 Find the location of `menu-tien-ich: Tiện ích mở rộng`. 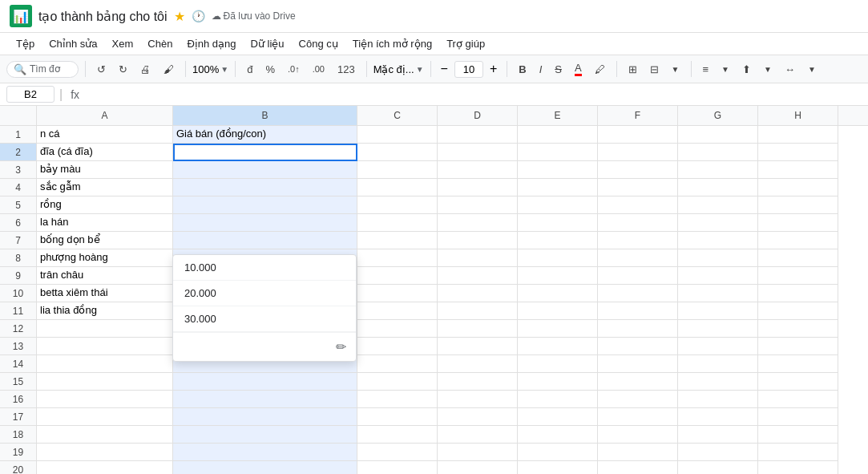

menu-tien-ich: Tiện ích mở rộng is located at coordinates (393, 43).